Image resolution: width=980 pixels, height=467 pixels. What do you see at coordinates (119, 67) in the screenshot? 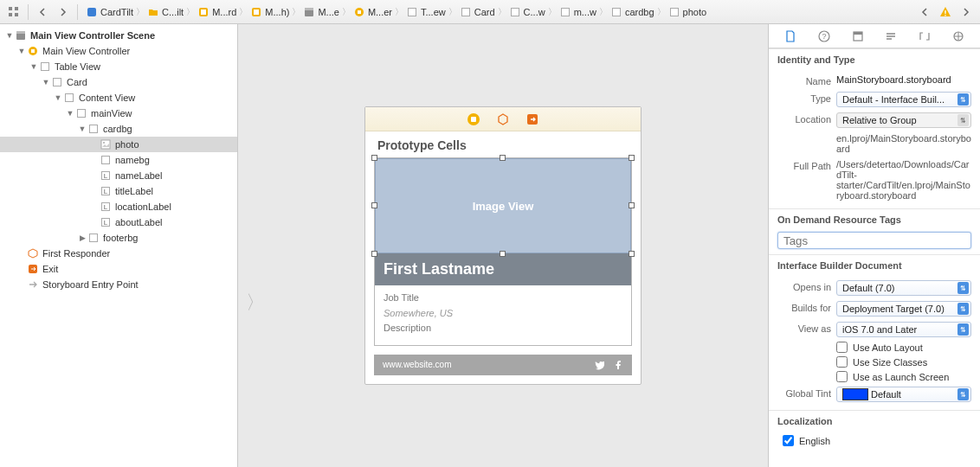
I see `outline-row: ▼Table View` at bounding box center [119, 67].